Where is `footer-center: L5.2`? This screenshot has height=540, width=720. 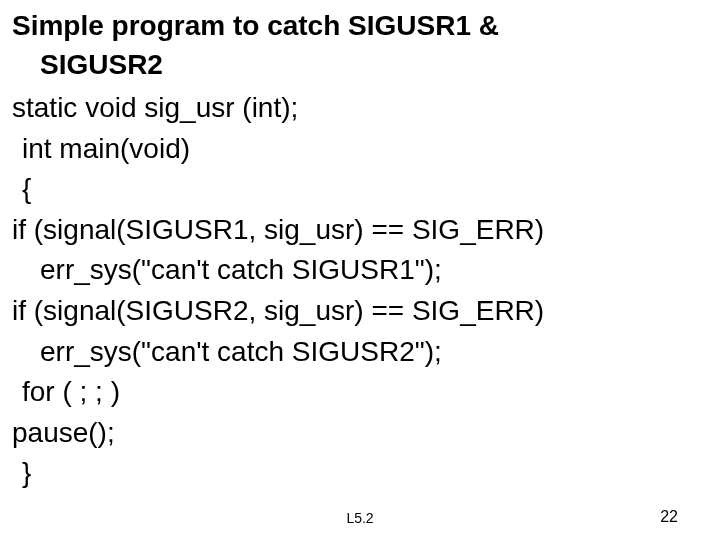 footer-center: L5.2 is located at coordinates (360, 518).